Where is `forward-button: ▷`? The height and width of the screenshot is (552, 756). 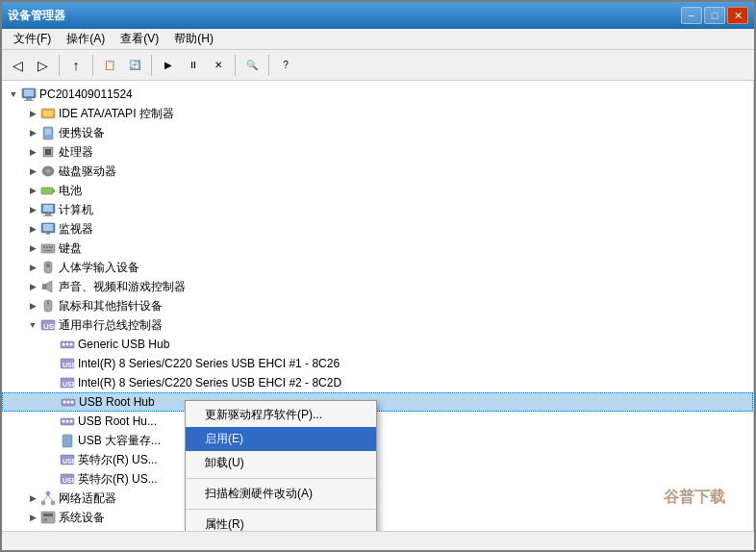 forward-button: ▷ is located at coordinates (42, 65).